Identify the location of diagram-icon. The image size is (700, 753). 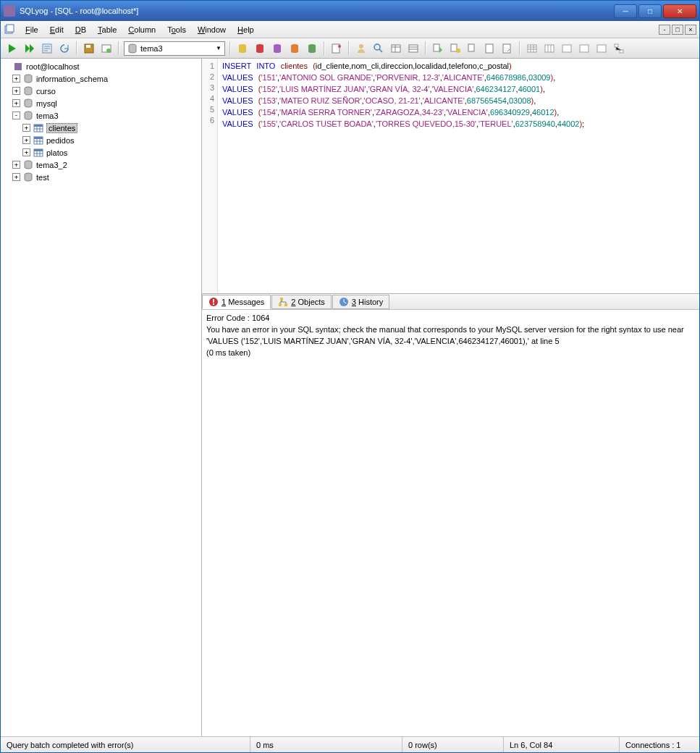
(619, 49).